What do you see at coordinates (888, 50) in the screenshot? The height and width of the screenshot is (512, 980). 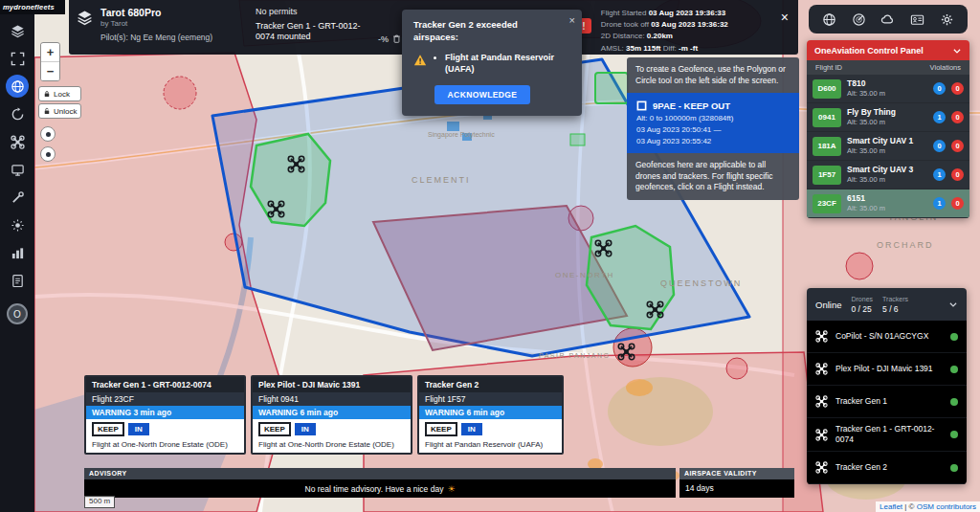 I see `control-panel-header: OneAviation Control Panel` at bounding box center [888, 50].